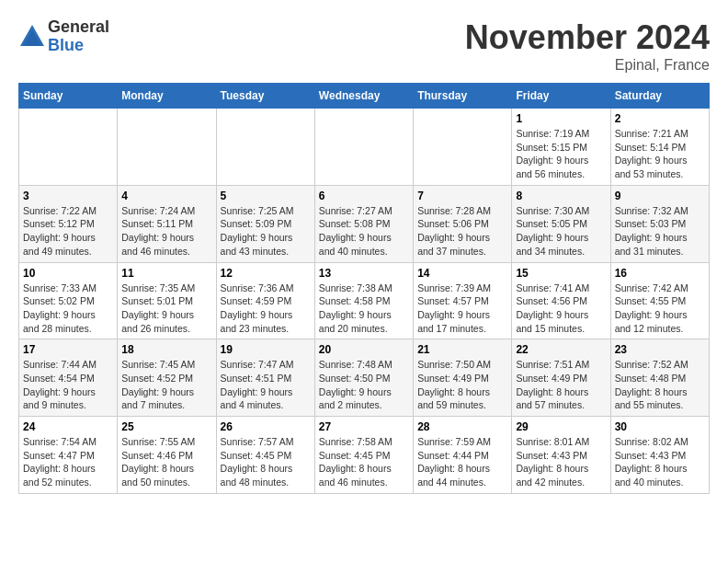 This screenshot has height=563, width=728. I want to click on day-info: Sunrise: 8:01 AMSunset: 4:43 PMDaylight:…, so click(561, 462).